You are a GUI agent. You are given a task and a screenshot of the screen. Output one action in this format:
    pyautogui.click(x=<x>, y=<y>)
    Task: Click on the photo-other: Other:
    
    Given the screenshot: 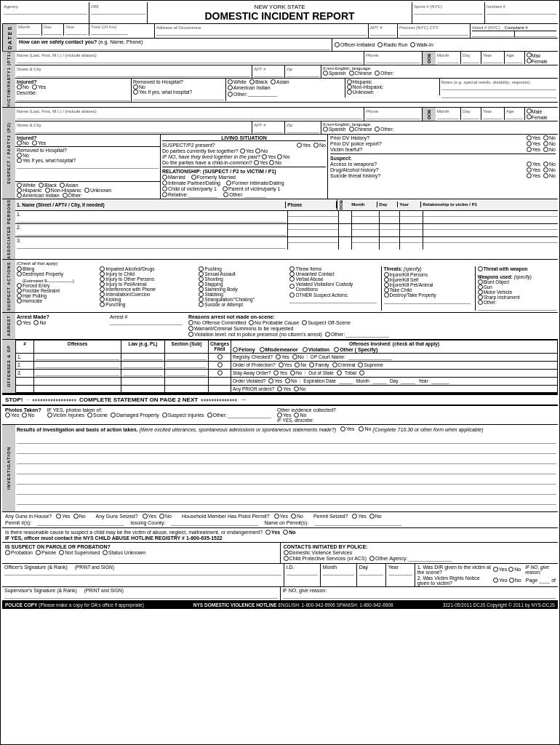 What is the action you would take?
    pyautogui.click(x=239, y=415)
    